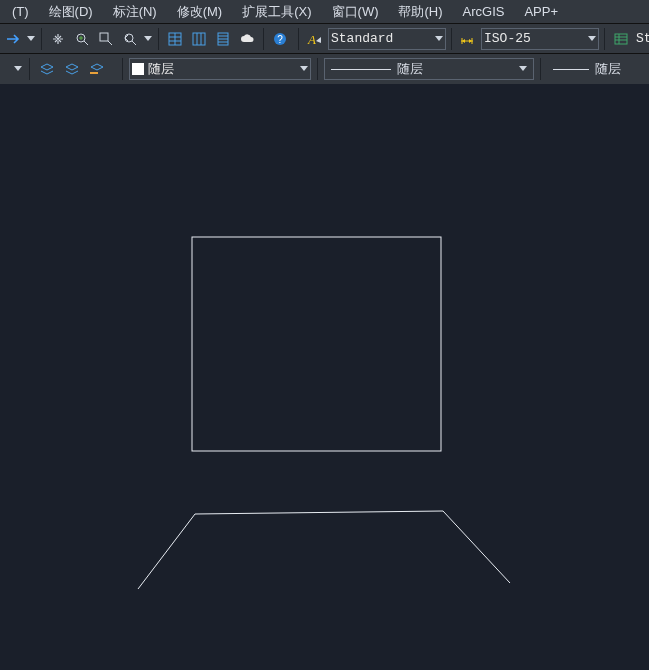  What do you see at coordinates (82, 39) in the screenshot?
I see `zoom-realtime-icon` at bounding box center [82, 39].